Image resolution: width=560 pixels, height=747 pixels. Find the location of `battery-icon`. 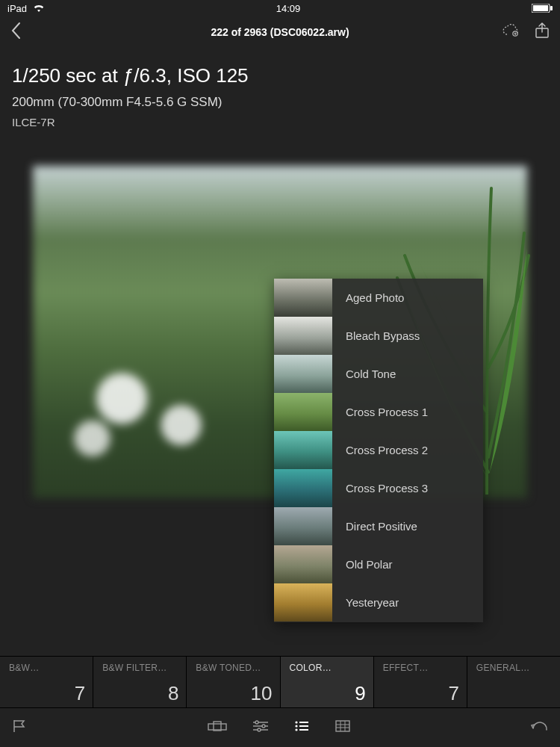

battery-icon is located at coordinates (542, 8).